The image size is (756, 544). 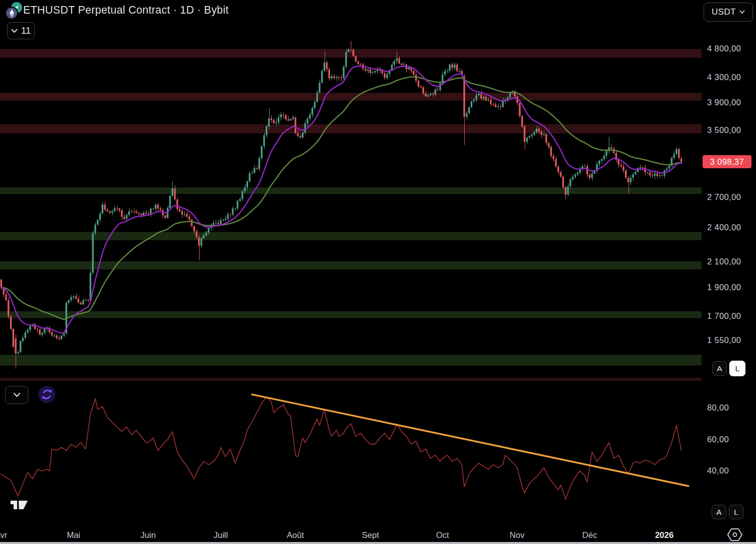 I want to click on time-axis-label: Avr, so click(x=4, y=535).